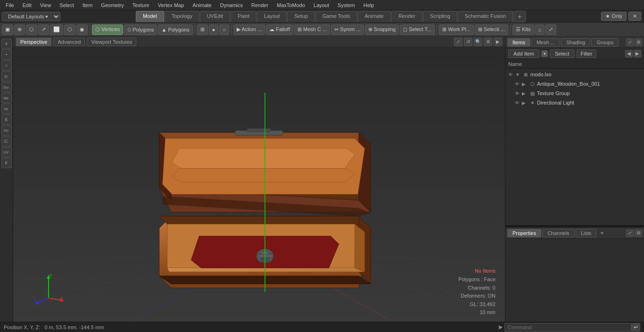 The height and width of the screenshot is (332, 644). What do you see at coordinates (7, 120) in the screenshot?
I see `left-tool-7: E` at bounding box center [7, 120].